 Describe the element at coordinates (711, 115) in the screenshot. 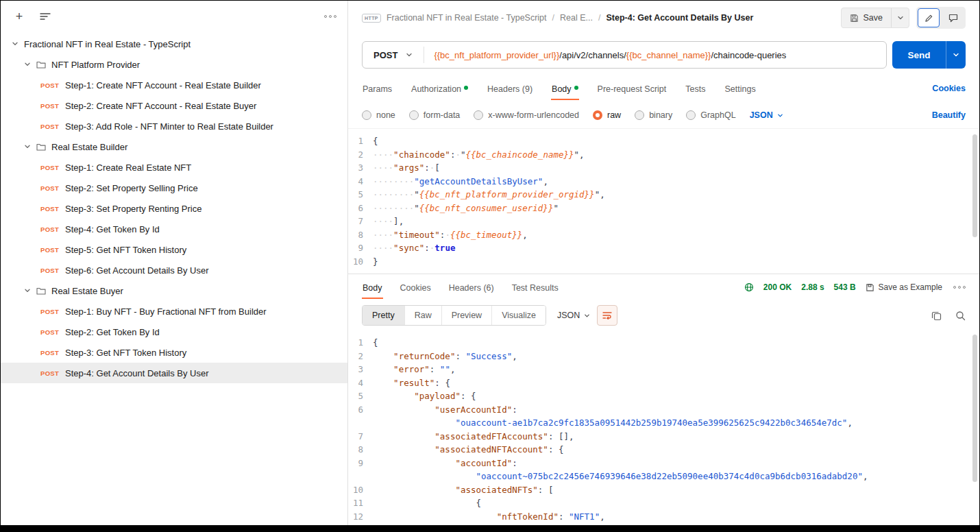

I see `body-type-graphql: GraphQL` at that location.